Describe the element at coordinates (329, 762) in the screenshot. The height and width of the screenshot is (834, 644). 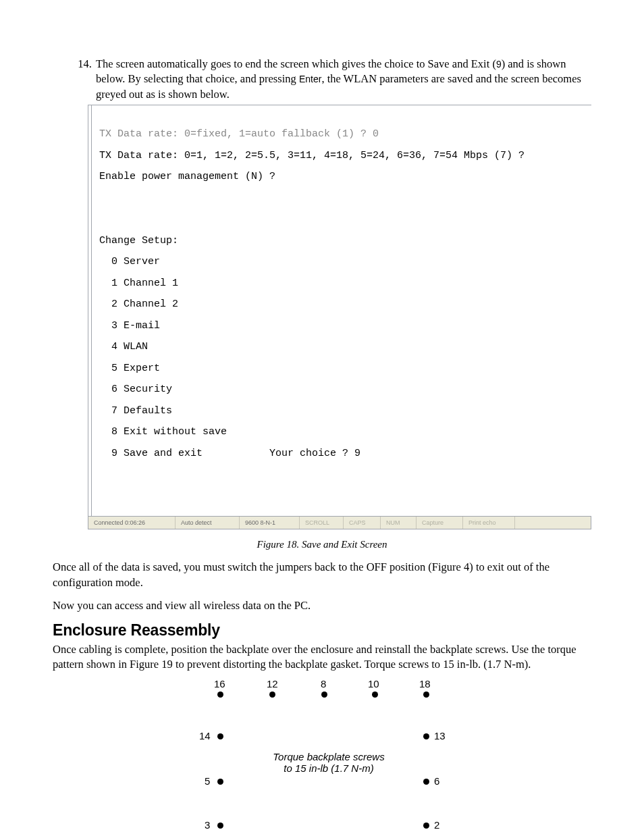
I see `torque-note: Torque backplate screws to 15 in-lb (1.7…` at that location.